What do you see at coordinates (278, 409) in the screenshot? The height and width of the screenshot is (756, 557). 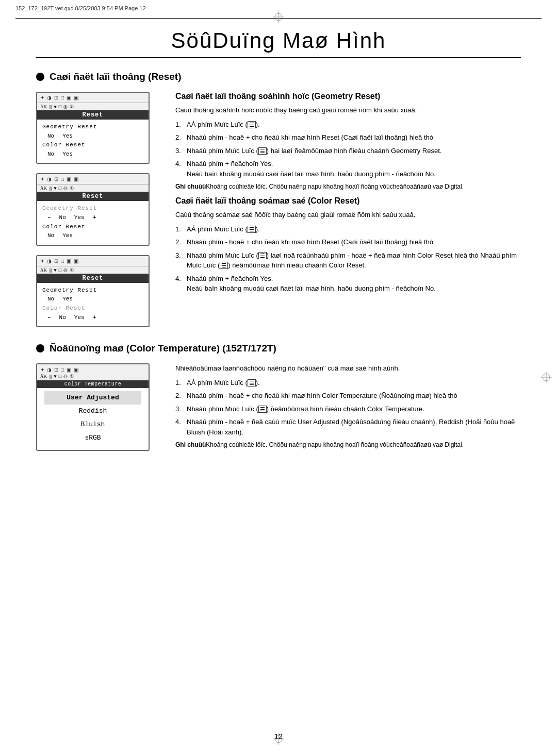 I see `color-temp-section: ✦ ◑ ⊡ □ ▣ ▣ ÄK ||| ♥ □ ◎` at bounding box center [278, 409].